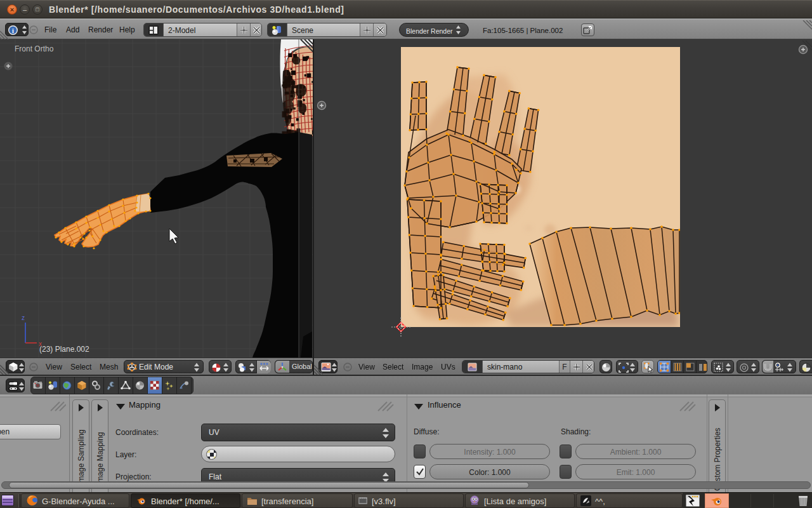 This screenshot has width=812, height=508. I want to click on svg-text: (23) Plane.002, so click(65, 349).